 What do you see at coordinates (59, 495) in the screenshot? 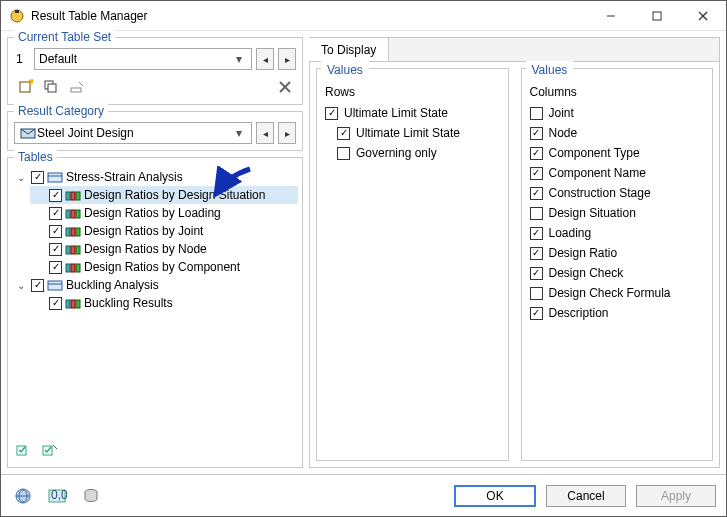
I see `svg-text: 0,00` at bounding box center [59, 495].